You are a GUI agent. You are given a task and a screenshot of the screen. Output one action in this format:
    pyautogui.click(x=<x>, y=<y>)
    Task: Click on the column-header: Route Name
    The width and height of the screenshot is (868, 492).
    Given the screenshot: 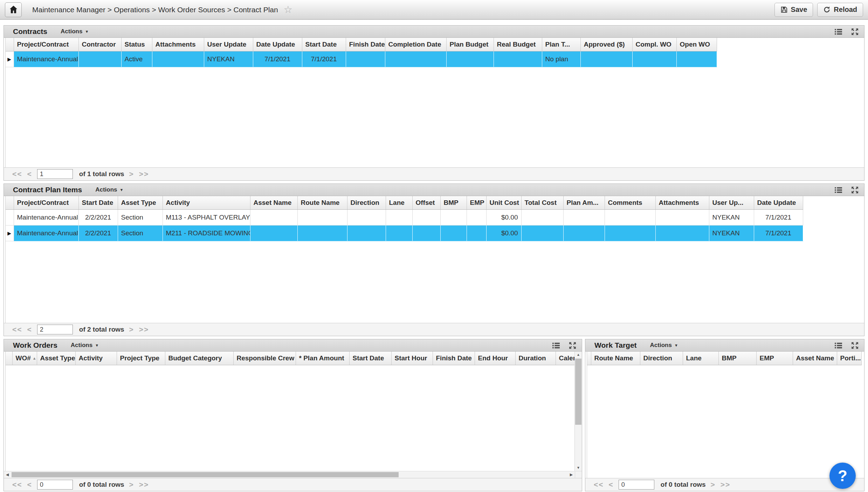 What is the action you would take?
    pyautogui.click(x=615, y=359)
    